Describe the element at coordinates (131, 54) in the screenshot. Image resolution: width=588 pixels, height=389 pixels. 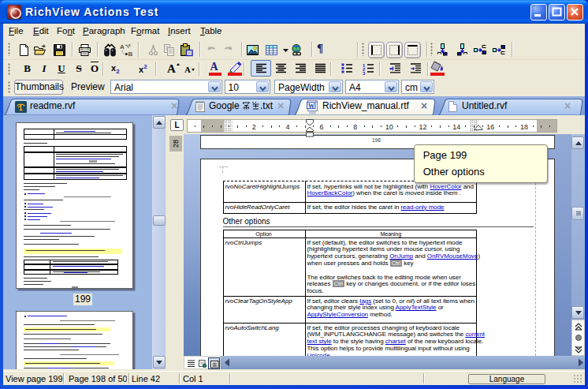
I see `svg-text: B` at that location.